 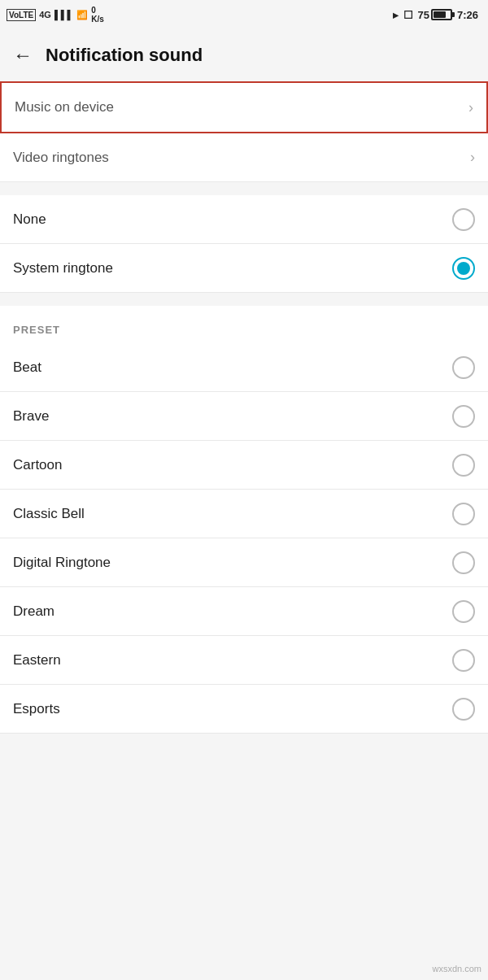 I want to click on system-ringtone-option: System ringtone, so click(x=244, y=268).